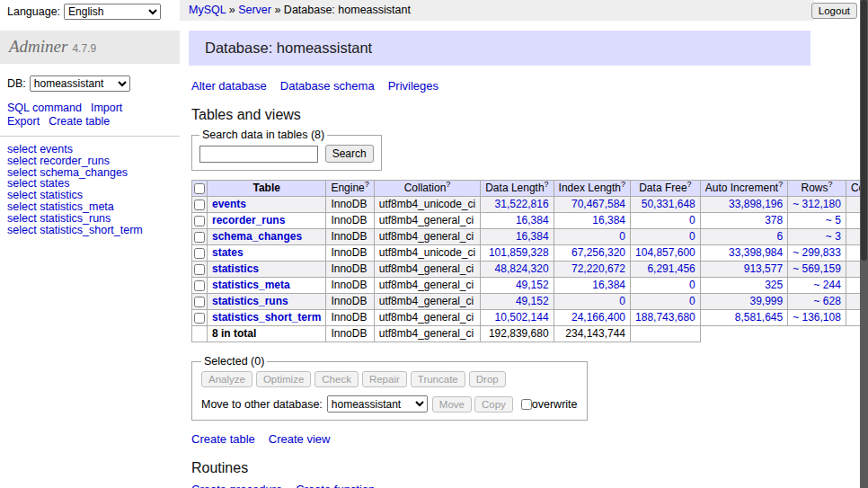 The width and height of the screenshot is (868, 488). I want to click on rows-link: ~ 136,108, so click(817, 317).